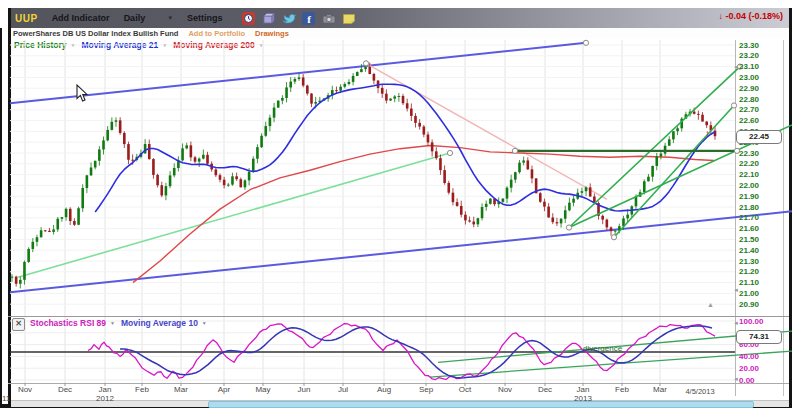  Describe the element at coordinates (760, 272) in the screenshot. I see `y-axis-label: 21.20` at that location.